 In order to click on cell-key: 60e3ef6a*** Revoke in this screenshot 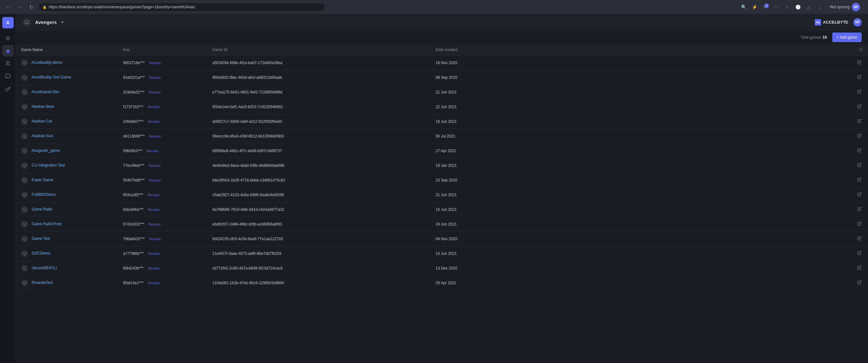, I will do `click(162, 210)`.